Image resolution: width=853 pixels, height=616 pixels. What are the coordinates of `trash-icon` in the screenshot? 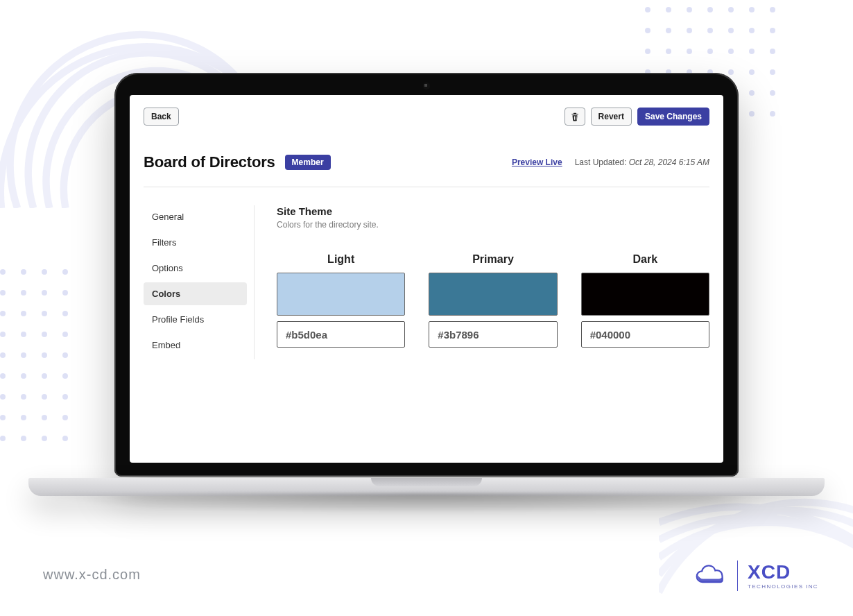 It's located at (575, 117).